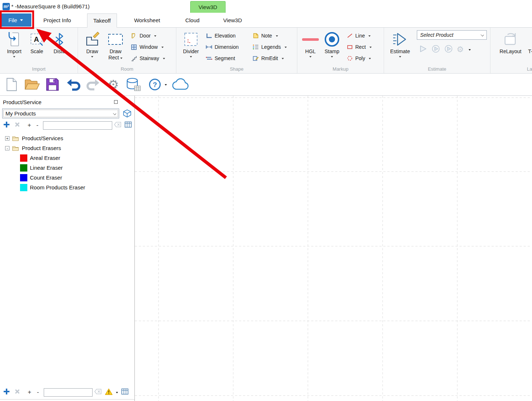  Describe the element at coordinates (400, 39) in the screenshot. I see `estimate-icon` at that location.